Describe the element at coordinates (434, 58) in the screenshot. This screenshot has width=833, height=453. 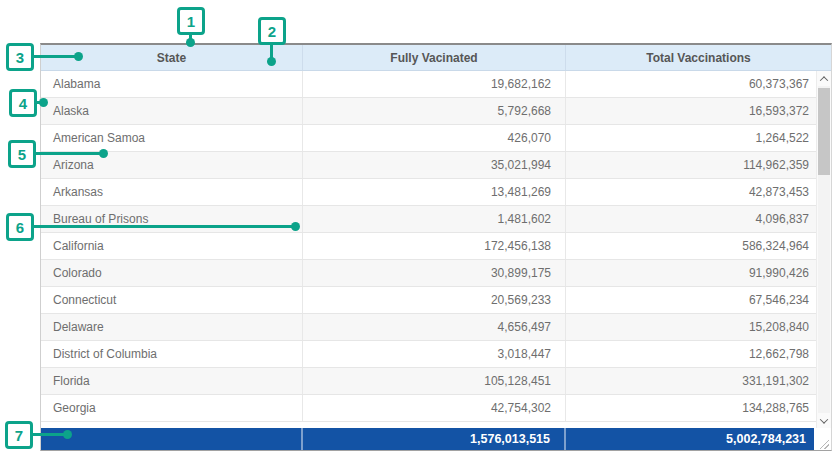
I see `column-header-fully-vaccinated: Fully Vacinated` at that location.